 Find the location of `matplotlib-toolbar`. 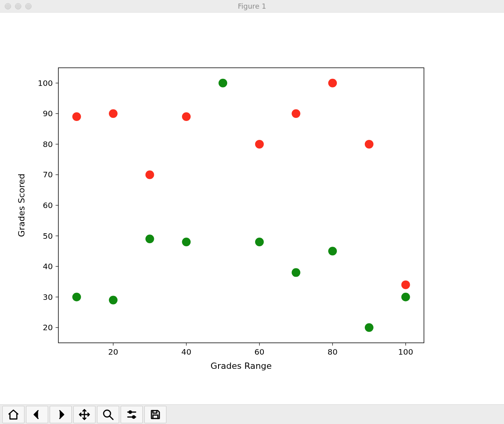

matplotlib-toolbar is located at coordinates (252, 414).